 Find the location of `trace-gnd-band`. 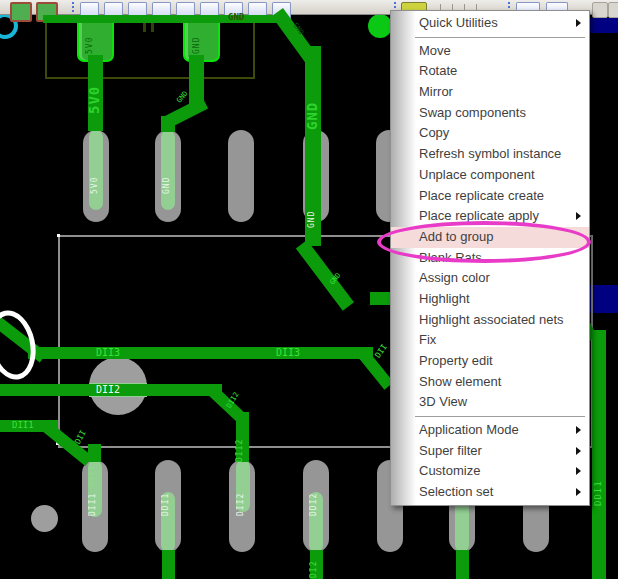

trace-gnd-band is located at coordinates (163, 19).